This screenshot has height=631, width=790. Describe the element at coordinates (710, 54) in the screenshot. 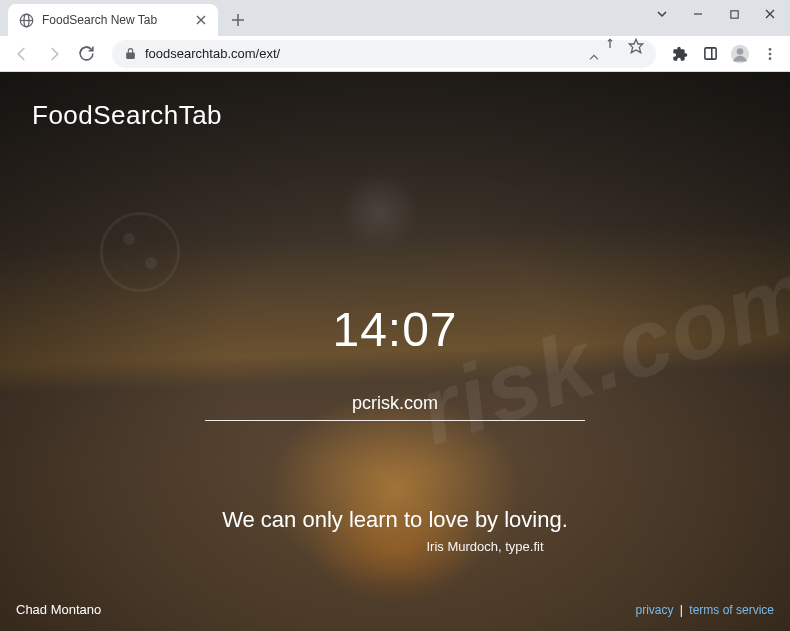

I see `sidepanel-icon` at that location.